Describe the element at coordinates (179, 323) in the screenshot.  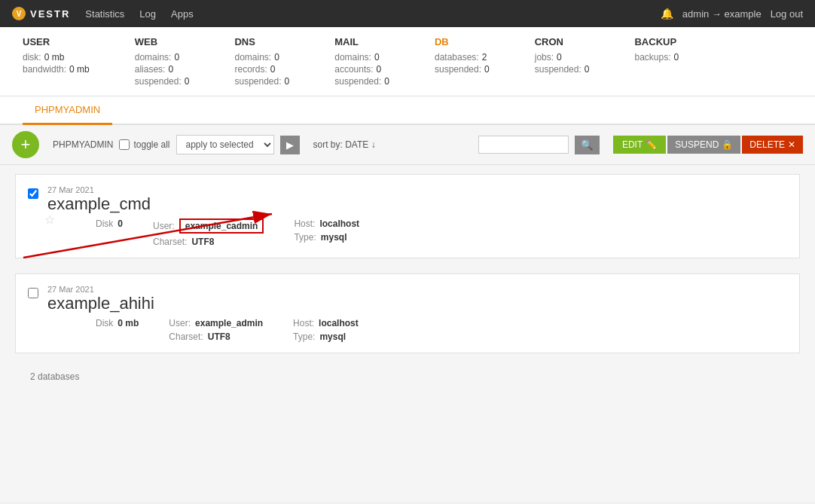
I see `db2-user-label: User:` at that location.